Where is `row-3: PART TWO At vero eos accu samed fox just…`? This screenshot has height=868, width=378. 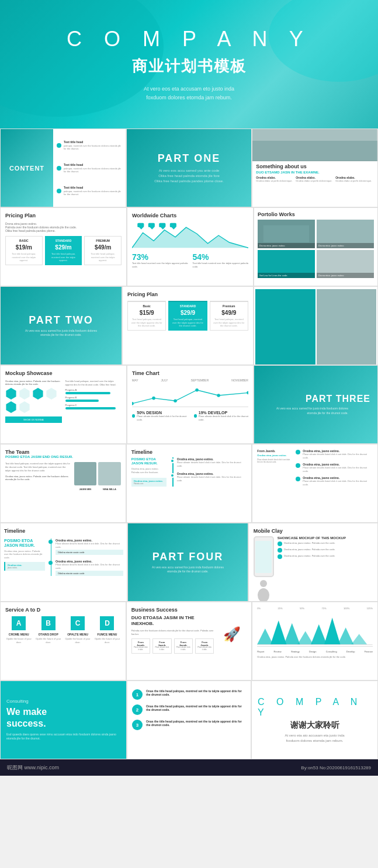
row-3: PART TWO At vero eos accu samed fox just… is located at coordinates (189, 326).